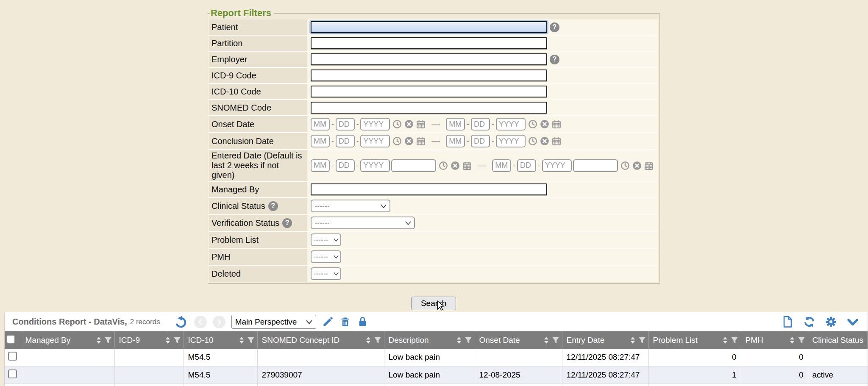  Describe the element at coordinates (429, 189) in the screenshot. I see `managed-by-input` at that location.